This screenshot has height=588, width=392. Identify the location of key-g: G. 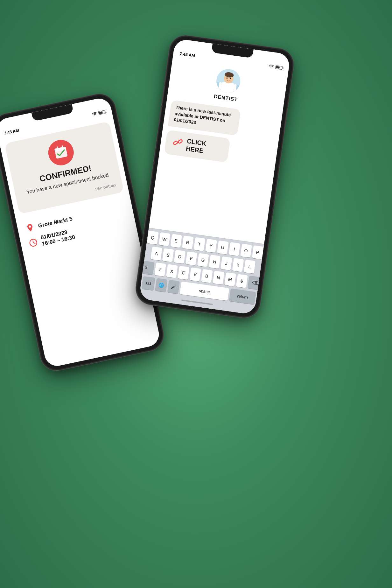
(203, 260).